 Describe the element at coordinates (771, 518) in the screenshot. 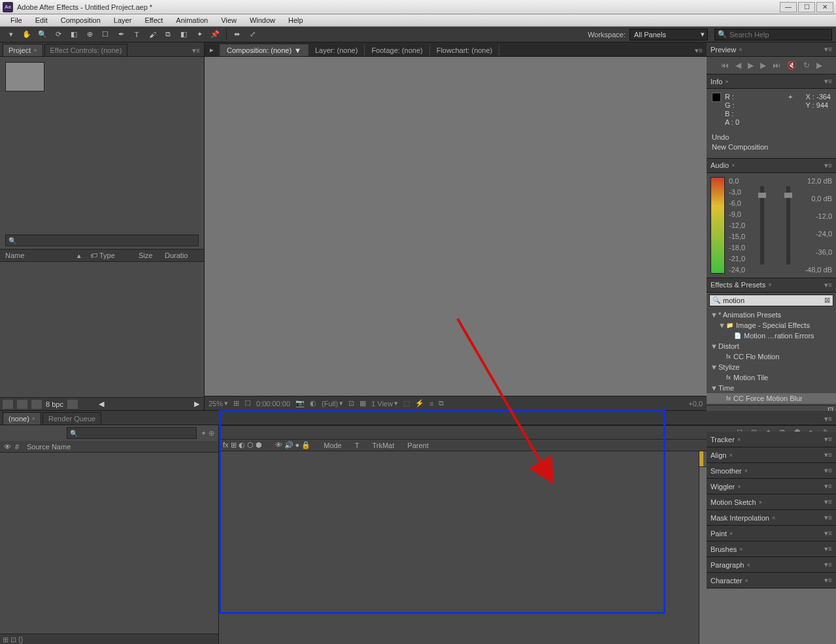

I see `collapsed-panel-mask-interpolation: Mask Interpolation×▾≡` at that location.